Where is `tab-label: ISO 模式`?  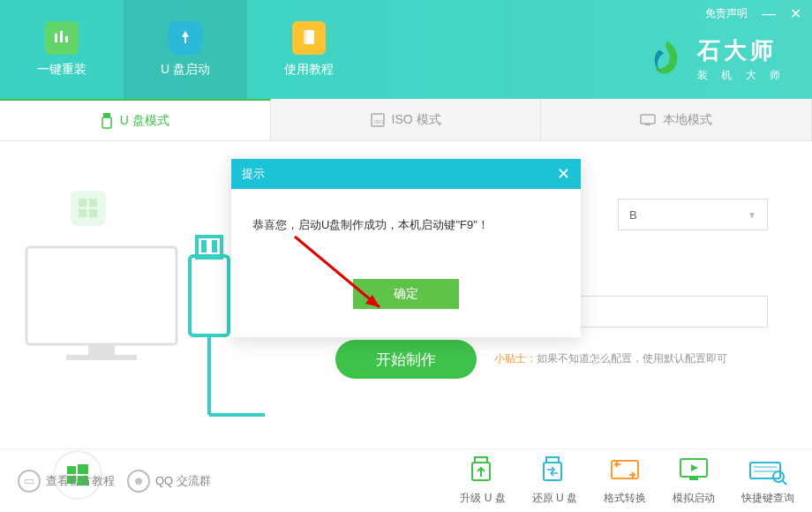
tab-label: ISO 模式 is located at coordinates (417, 120).